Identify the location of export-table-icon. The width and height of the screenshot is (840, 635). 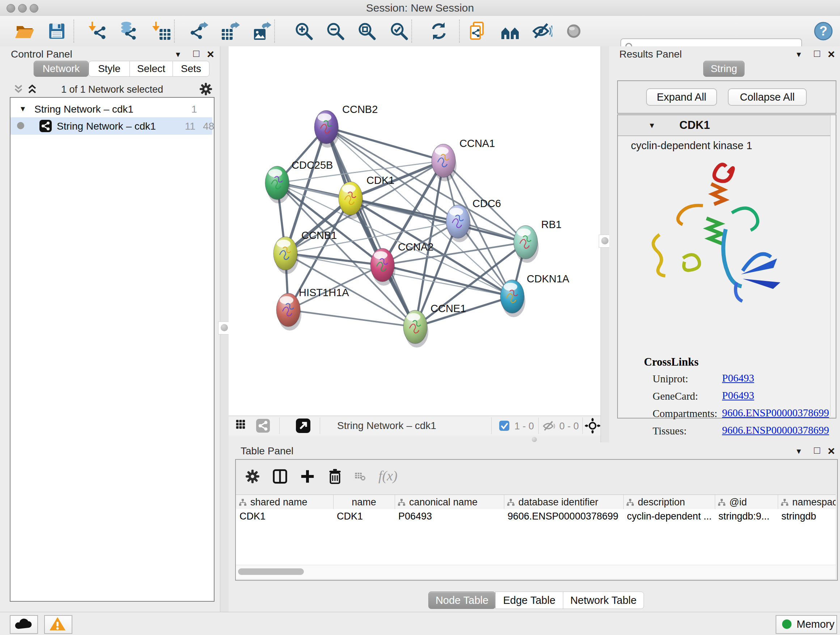
(230, 31).